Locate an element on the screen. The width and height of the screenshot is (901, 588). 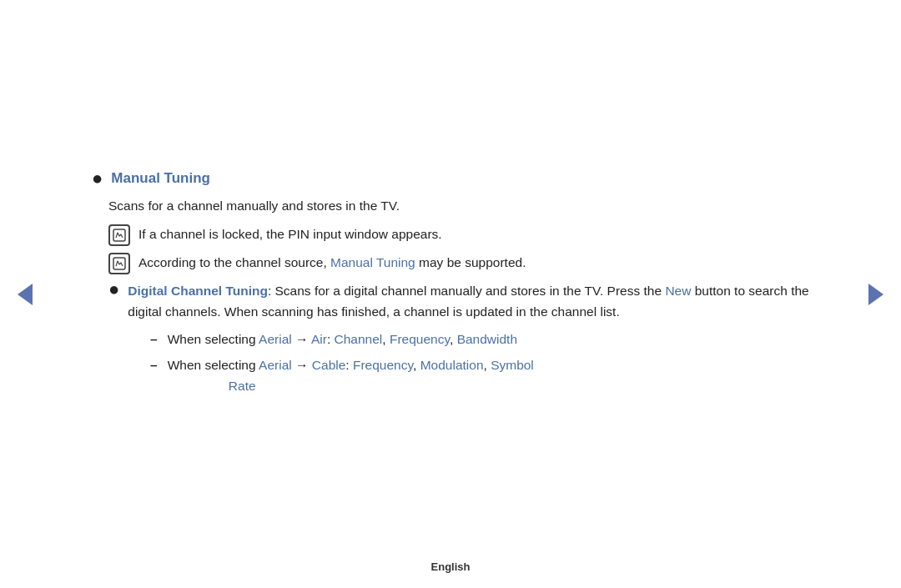
note-text-1: If a channel is locked, the PIN input wi… is located at coordinates (290, 235).